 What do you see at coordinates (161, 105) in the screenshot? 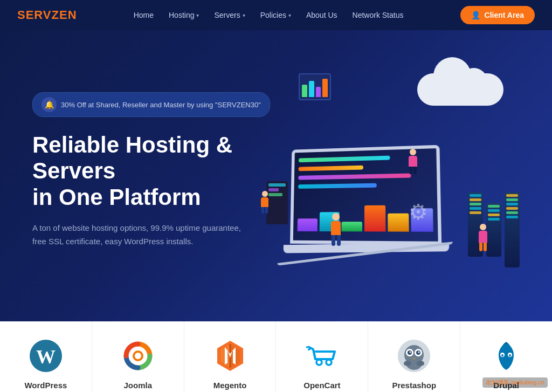
I see `promo-text: 30% Off at Shared, Reseller and Master b…` at bounding box center [161, 105].